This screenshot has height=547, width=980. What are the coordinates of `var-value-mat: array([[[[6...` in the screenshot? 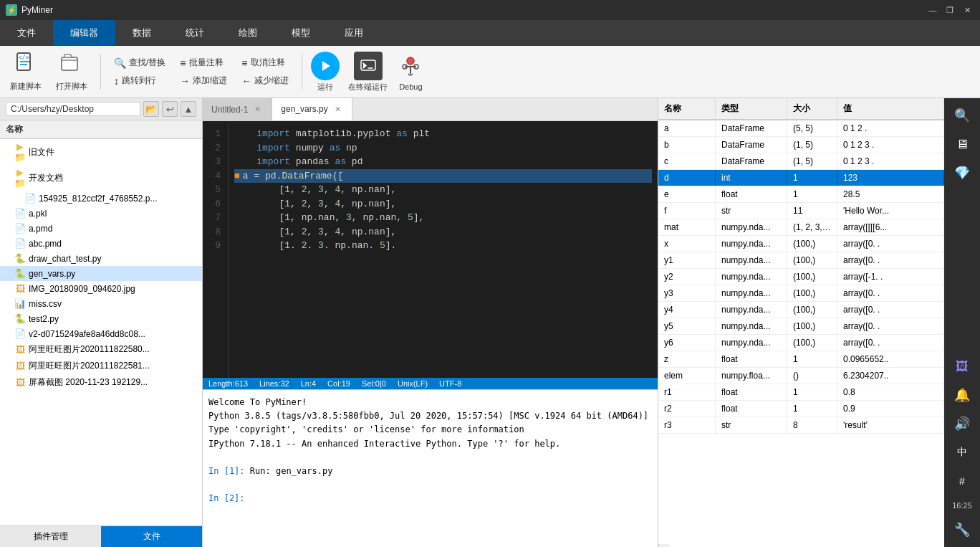 It's located at (891, 227).